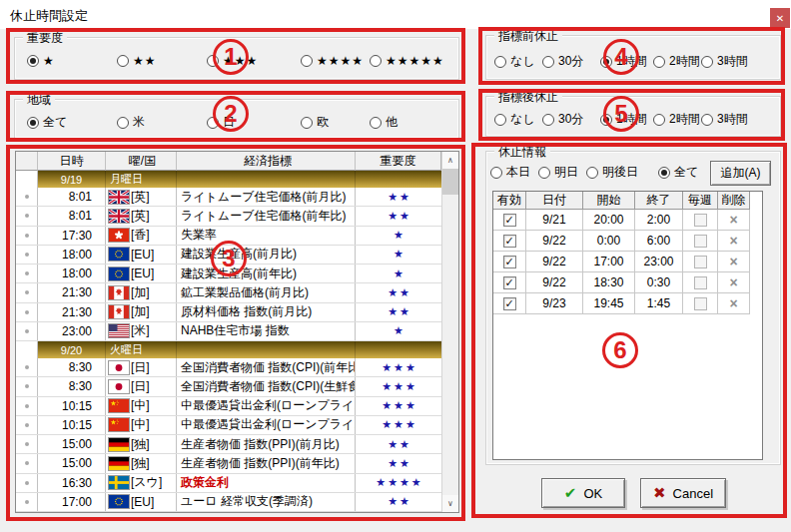  Describe the element at coordinates (693, 493) in the screenshot. I see `cancel-button-label: Cancel` at that location.